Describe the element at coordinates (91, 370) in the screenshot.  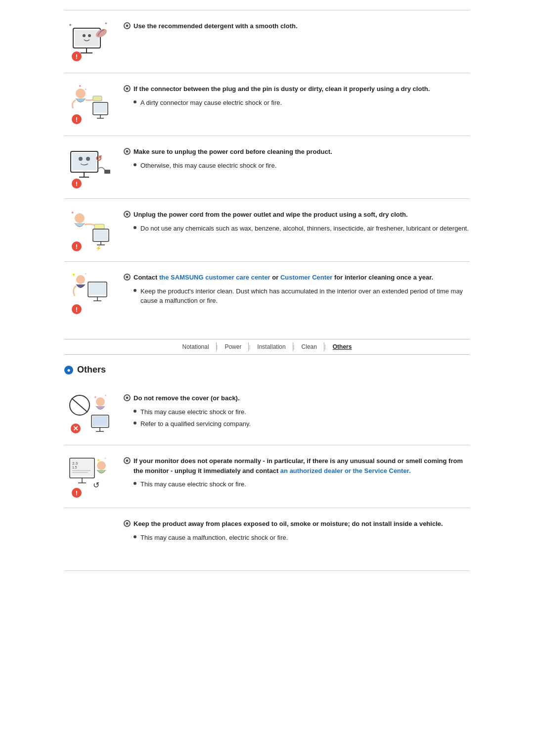
I see `others-heading-text: Others` at that location.